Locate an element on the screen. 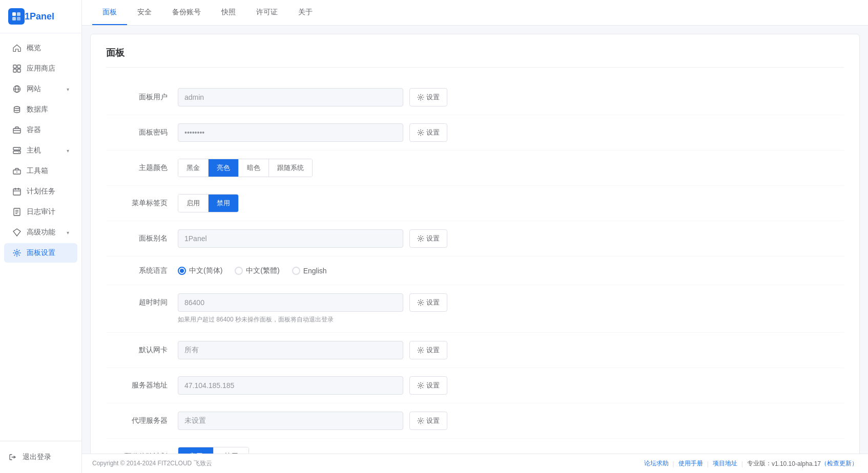  panel-alias-setting-btn: 设置 is located at coordinates (428, 239).